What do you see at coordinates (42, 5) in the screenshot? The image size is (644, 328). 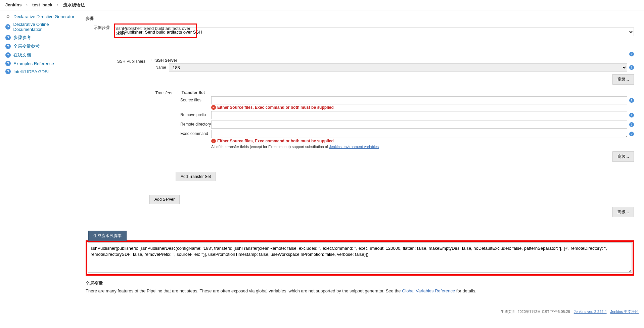 I see `breadcrumb-project: test_back` at bounding box center [42, 5].